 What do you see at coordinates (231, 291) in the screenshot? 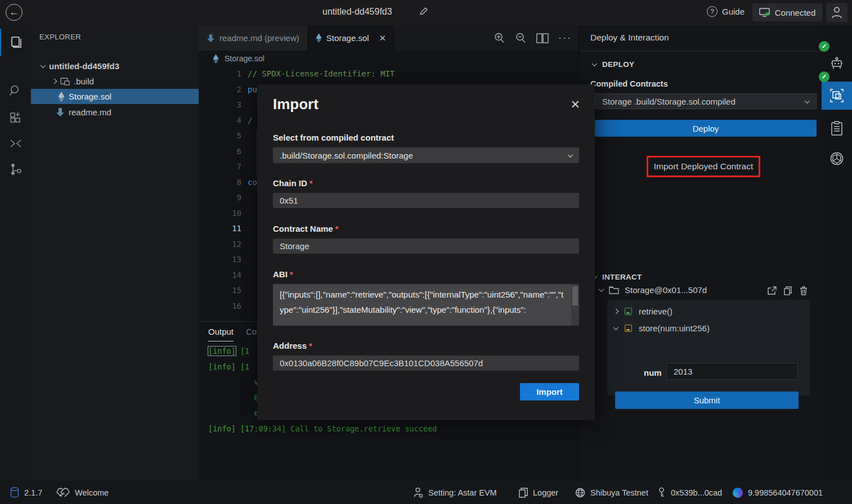
I see `line-number: 15` at bounding box center [231, 291].